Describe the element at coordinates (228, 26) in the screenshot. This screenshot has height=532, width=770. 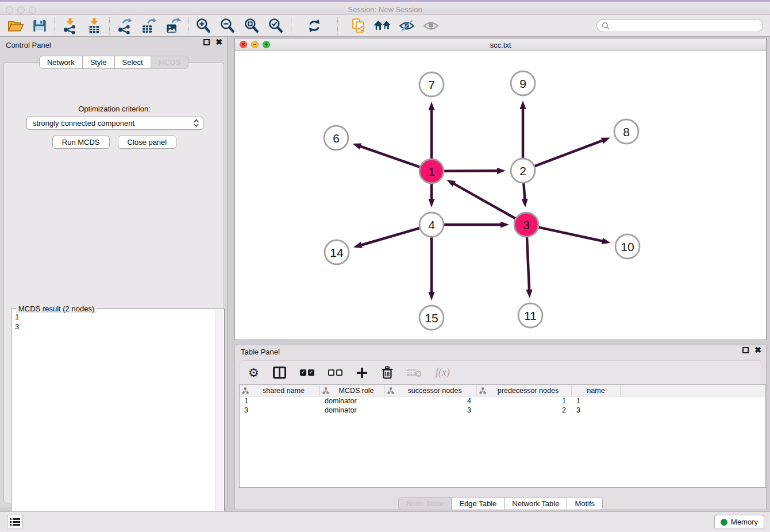
I see `zoom-out-icon` at that location.